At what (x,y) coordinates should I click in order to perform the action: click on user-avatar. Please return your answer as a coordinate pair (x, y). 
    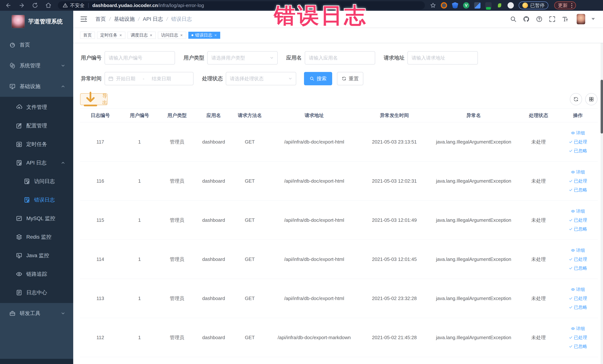
    Looking at the image, I should click on (581, 19).